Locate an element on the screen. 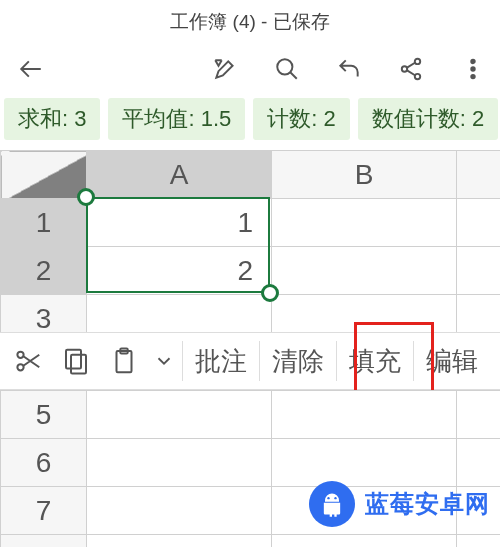 The height and width of the screenshot is (547, 500). chevron-down-icon is located at coordinates (164, 361).